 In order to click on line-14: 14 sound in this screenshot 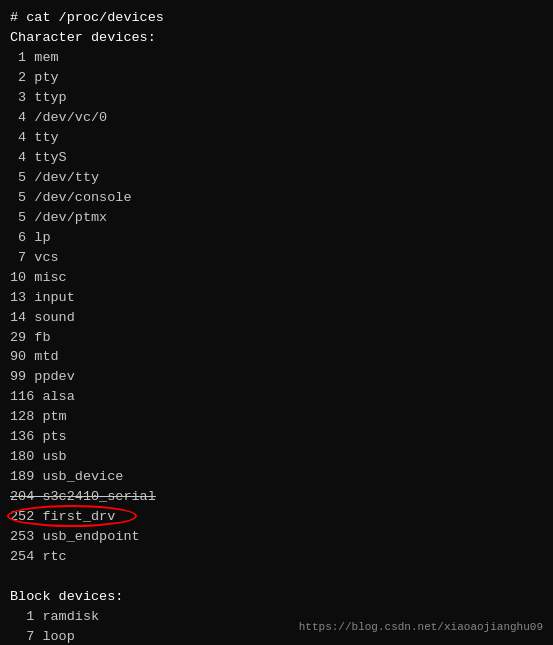, I will do `click(276, 318)`.